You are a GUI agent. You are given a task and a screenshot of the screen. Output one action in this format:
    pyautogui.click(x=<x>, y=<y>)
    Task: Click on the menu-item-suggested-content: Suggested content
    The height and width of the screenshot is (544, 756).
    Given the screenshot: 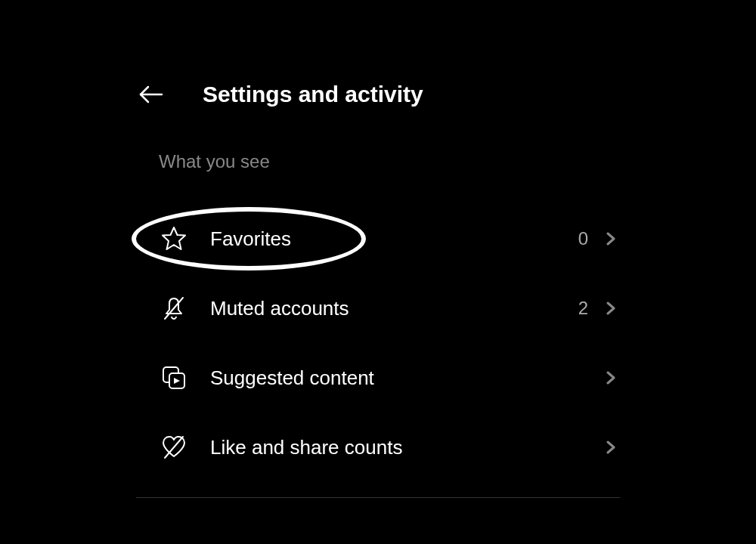 What is the action you would take?
    pyautogui.click(x=378, y=378)
    